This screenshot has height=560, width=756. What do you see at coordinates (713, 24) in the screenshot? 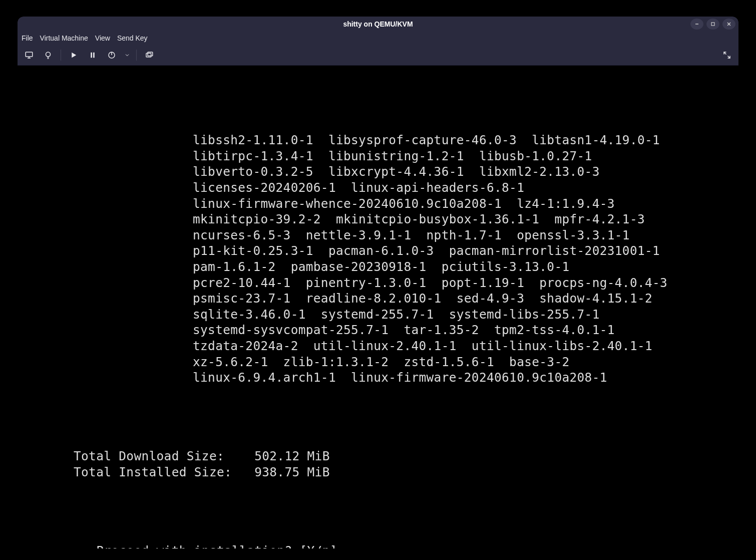
I see `maximize-icon` at bounding box center [713, 24].